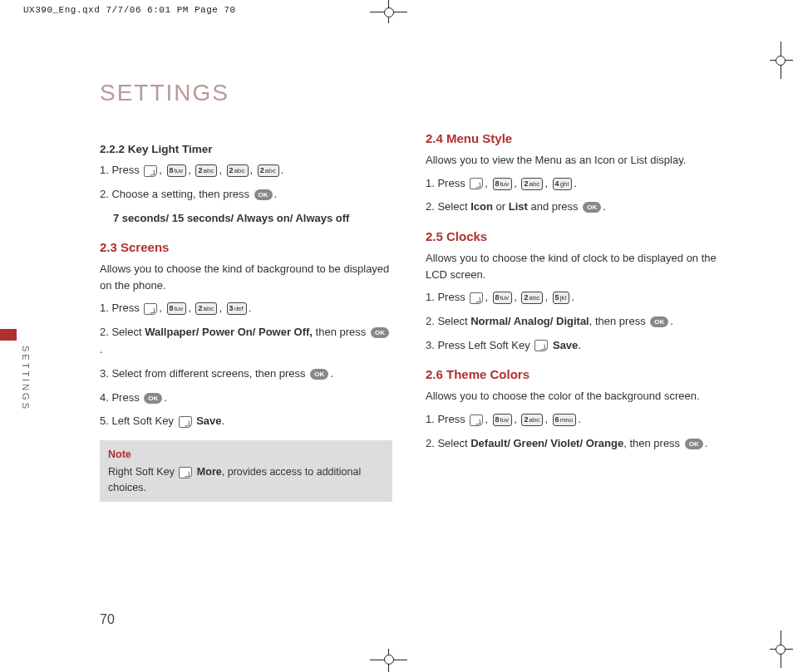 Image resolution: width=793 pixels, height=672 pixels. I want to click on text: and press, so click(554, 206).